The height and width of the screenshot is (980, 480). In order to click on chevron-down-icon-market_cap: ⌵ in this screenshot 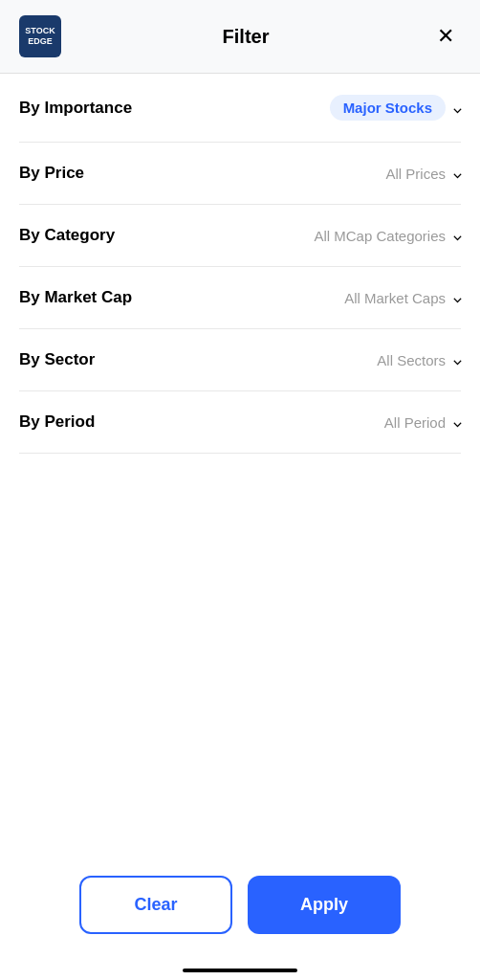, I will do `click(457, 298)`.